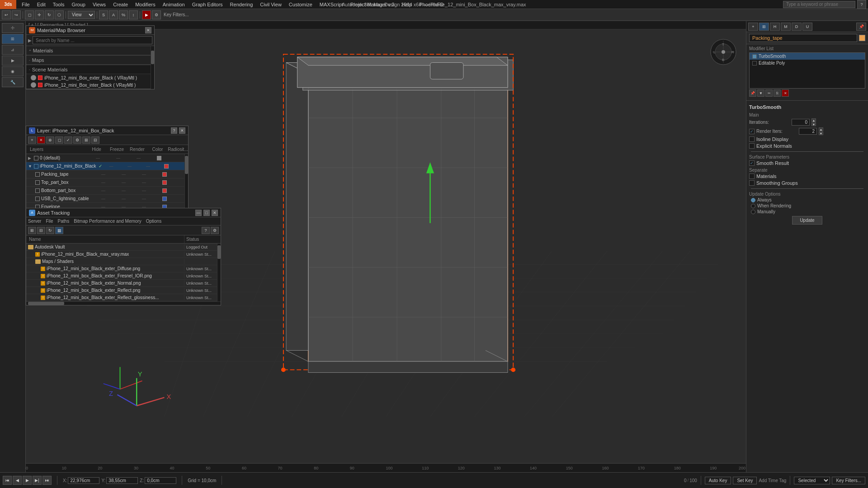 The height and width of the screenshot is (488, 868). Describe the element at coordinates (146, 5) in the screenshot. I see `menu-modifiers: Modifiers` at that location.